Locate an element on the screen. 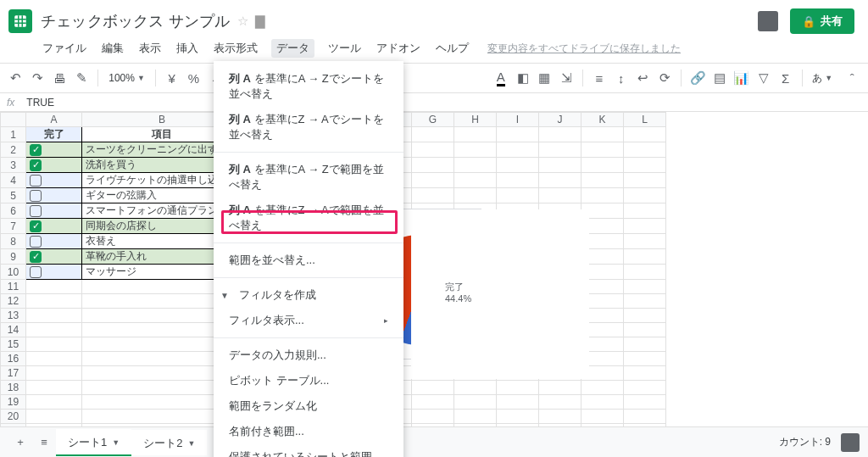  row-header: 6 is located at coordinates (14, 211).